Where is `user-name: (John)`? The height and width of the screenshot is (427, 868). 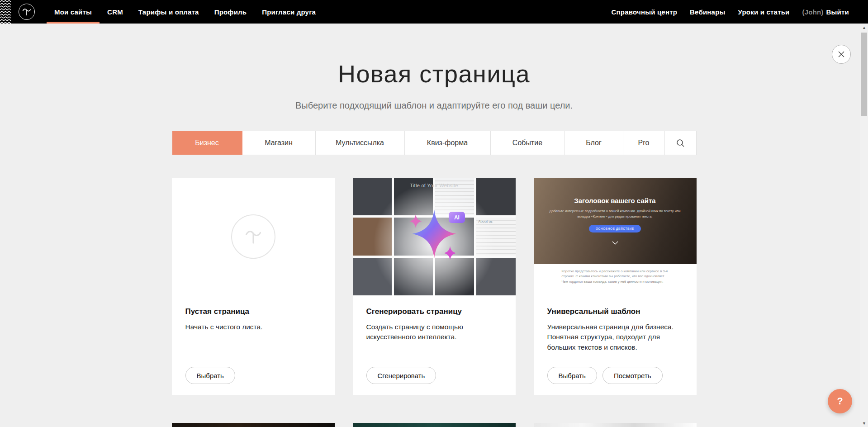
user-name: (John) is located at coordinates (813, 12).